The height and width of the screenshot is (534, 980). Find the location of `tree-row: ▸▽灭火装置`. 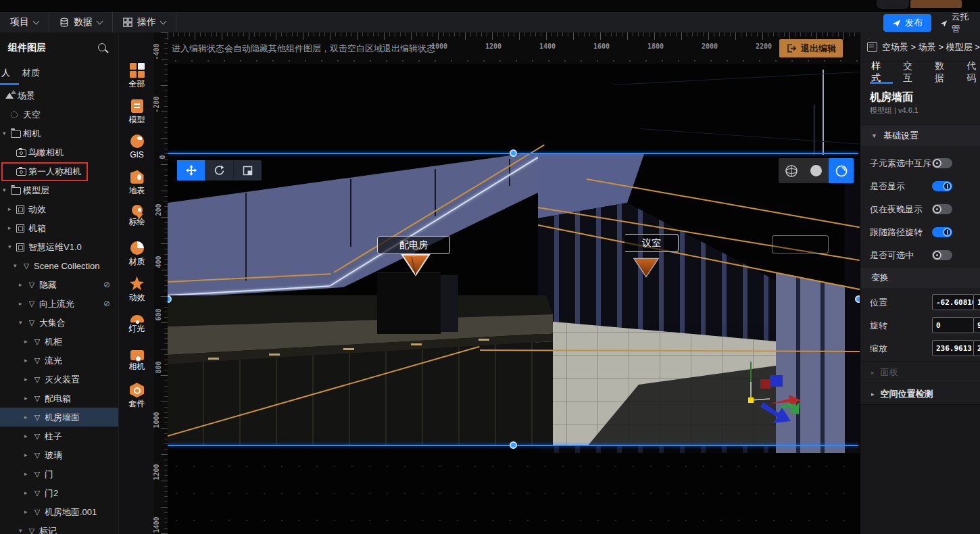

tree-row: ▸▽灭火装置 is located at coordinates (59, 379).